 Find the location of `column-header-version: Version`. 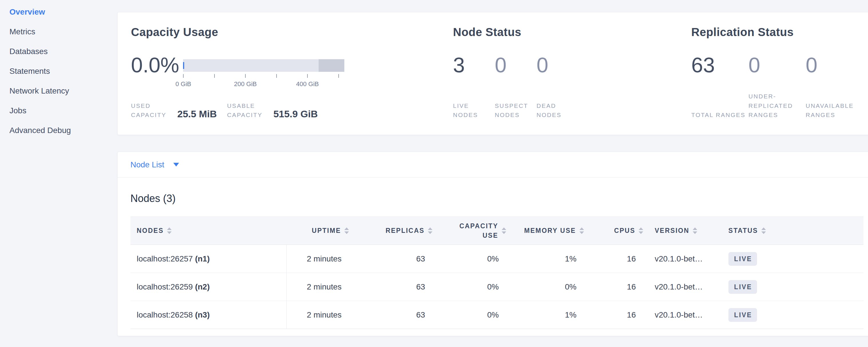

column-header-version: Version is located at coordinates (686, 231).